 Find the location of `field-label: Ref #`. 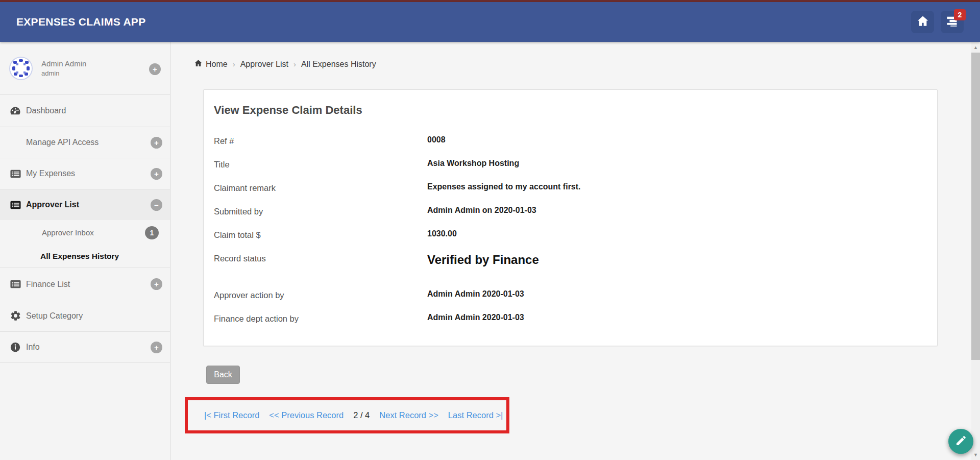

field-label: Ref # is located at coordinates (321, 141).